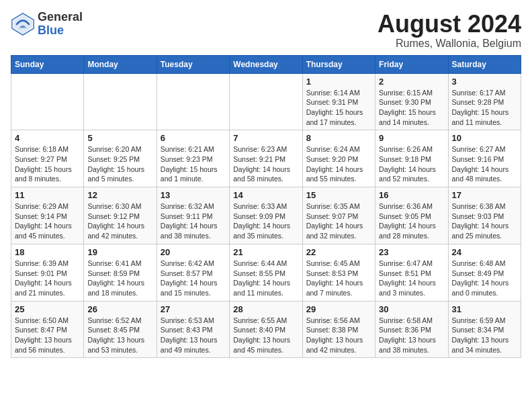  What do you see at coordinates (193, 329) in the screenshot?
I see `calendar-cell: 27Sunrise: 6:53 AM Sunset: 8:43 PM Dayli…` at bounding box center [193, 329].